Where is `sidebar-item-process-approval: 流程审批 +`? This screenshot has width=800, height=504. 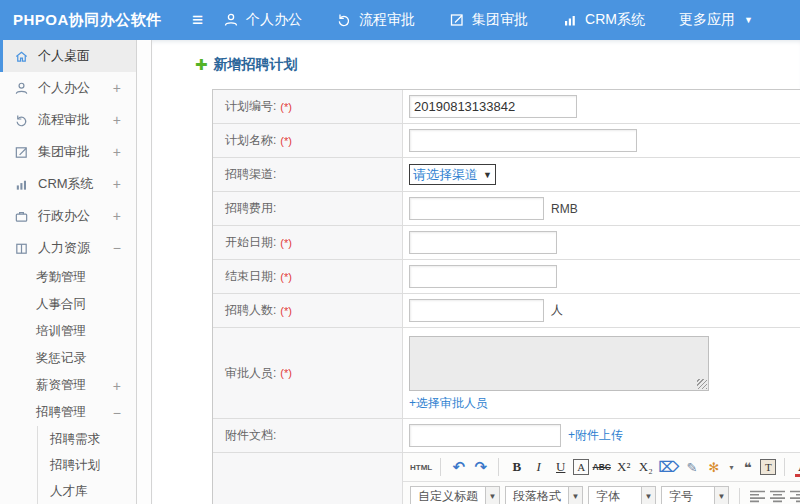 sidebar-item-process-approval: 流程审批 + is located at coordinates (68, 120).